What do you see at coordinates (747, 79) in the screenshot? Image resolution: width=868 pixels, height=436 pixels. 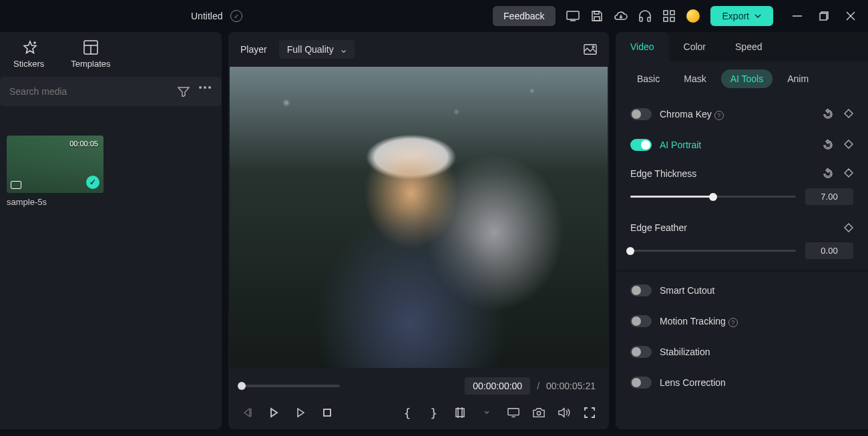 I see `subtab-ai-tools: AI Tools` at bounding box center [747, 79].